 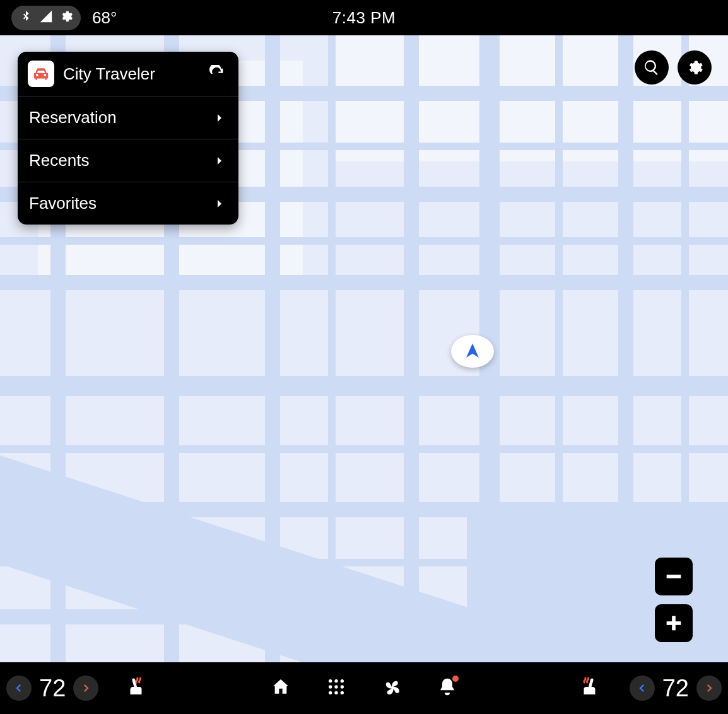 What do you see at coordinates (455, 679) in the screenshot?
I see `notification-badge` at bounding box center [455, 679].